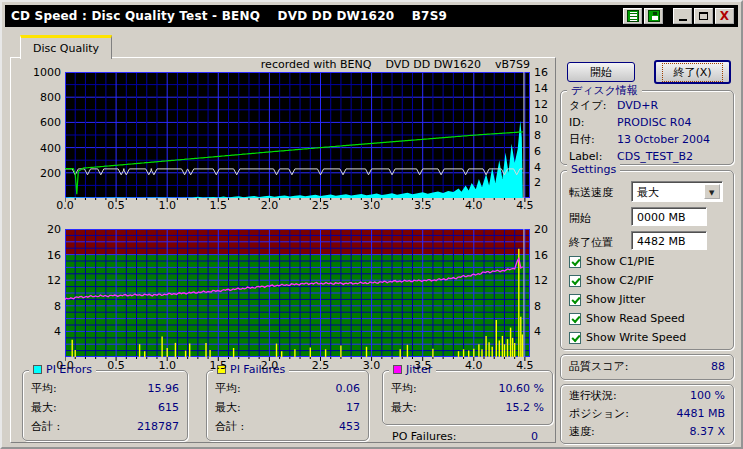  What do you see at coordinates (655, 156) in the screenshot?
I see `disc-label-value: CDS_TEST_B2` at bounding box center [655, 156].